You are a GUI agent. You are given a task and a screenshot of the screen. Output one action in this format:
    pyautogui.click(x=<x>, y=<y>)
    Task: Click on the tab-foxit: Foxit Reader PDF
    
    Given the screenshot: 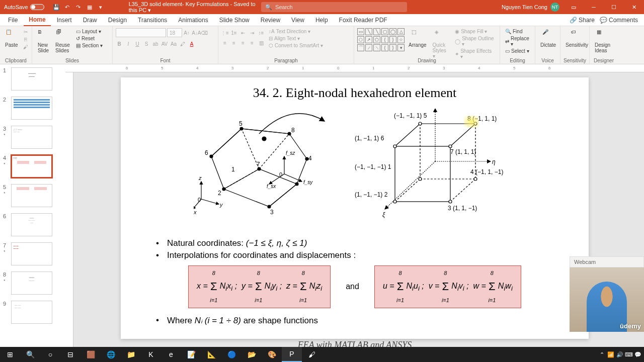 What is the action you would take?
    pyautogui.click(x=363, y=20)
    